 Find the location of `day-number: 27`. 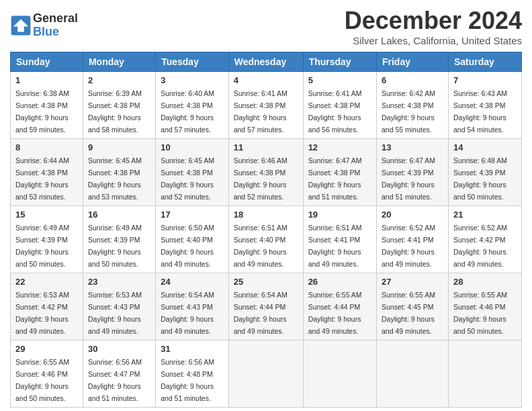

day-number: 27 is located at coordinates (412, 282).